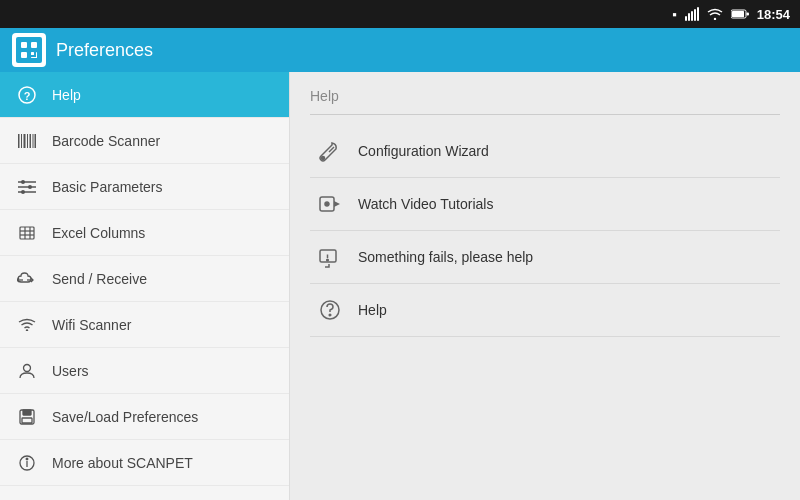  I want to click on warning-icon, so click(330, 257).